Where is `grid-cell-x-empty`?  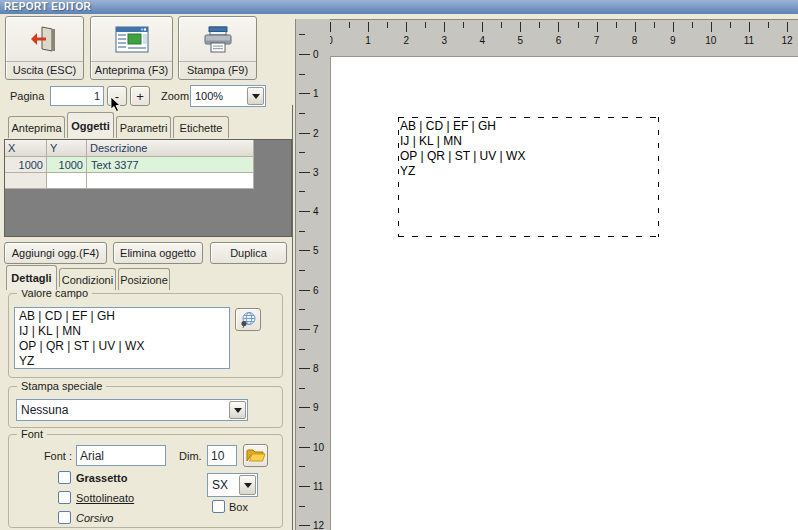
grid-cell-x-empty is located at coordinates (26, 181).